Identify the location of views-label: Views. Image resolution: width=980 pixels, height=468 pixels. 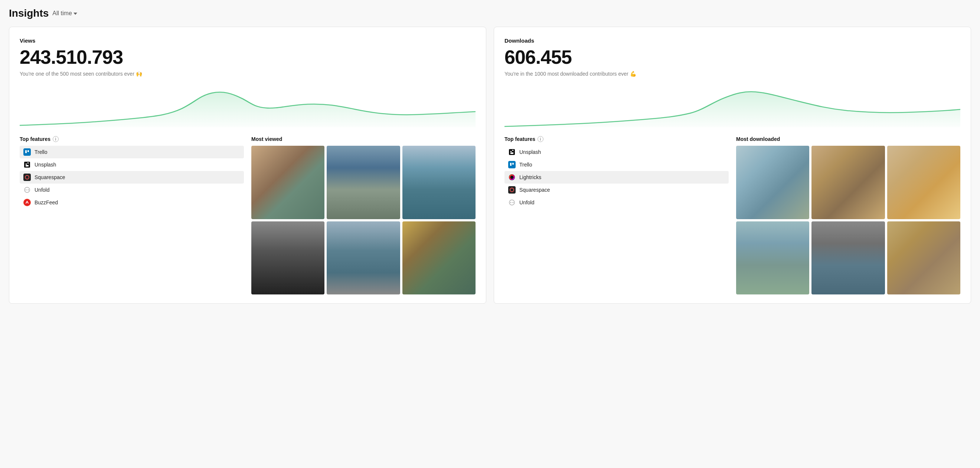
(248, 41).